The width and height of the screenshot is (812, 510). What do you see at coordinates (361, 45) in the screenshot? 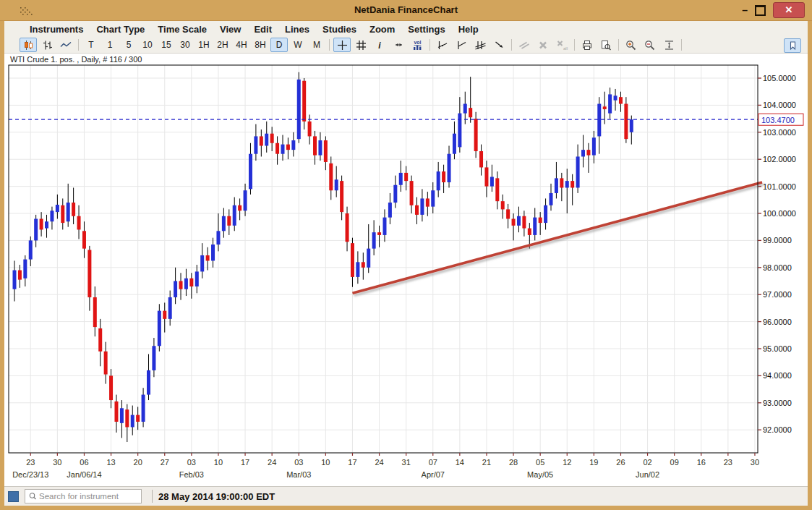
I see `grid-button` at bounding box center [361, 45].